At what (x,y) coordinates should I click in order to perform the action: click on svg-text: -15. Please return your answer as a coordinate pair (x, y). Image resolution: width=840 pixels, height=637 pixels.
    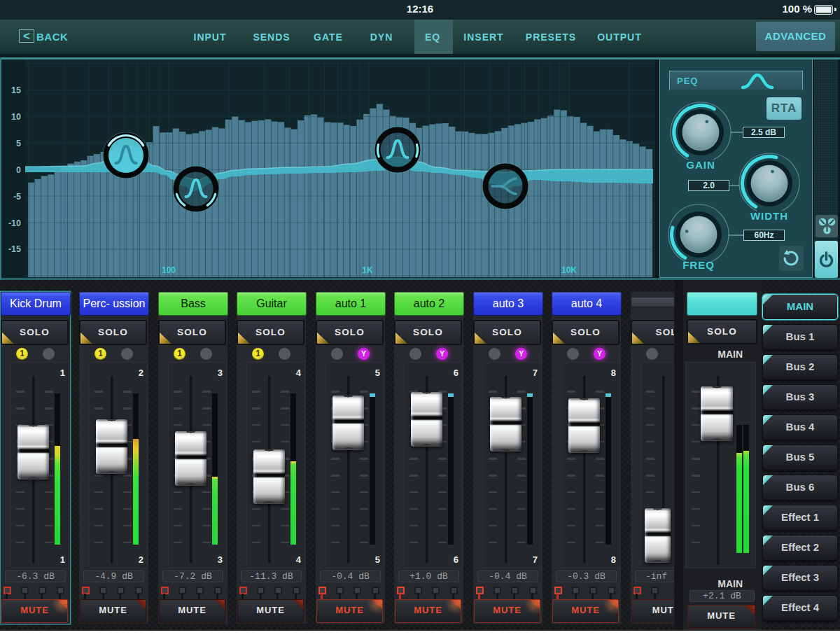
    Looking at the image, I should click on (15, 249).